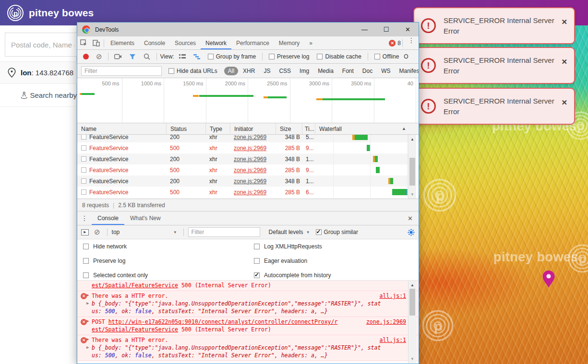 The image size is (588, 364). I want to click on network-filter-input, so click(121, 71).